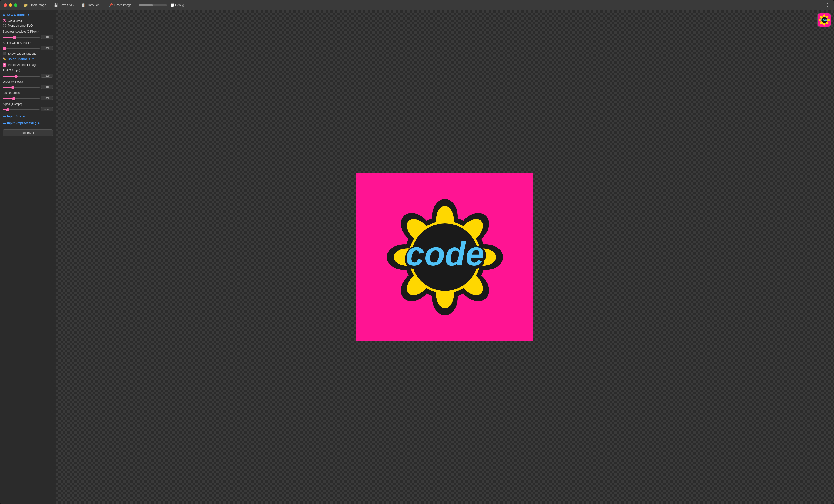 The width and height of the screenshot is (834, 504). Describe the element at coordinates (28, 25) in the screenshot. I see `monochrome-svg-radio: Monochrome SVG` at that location.